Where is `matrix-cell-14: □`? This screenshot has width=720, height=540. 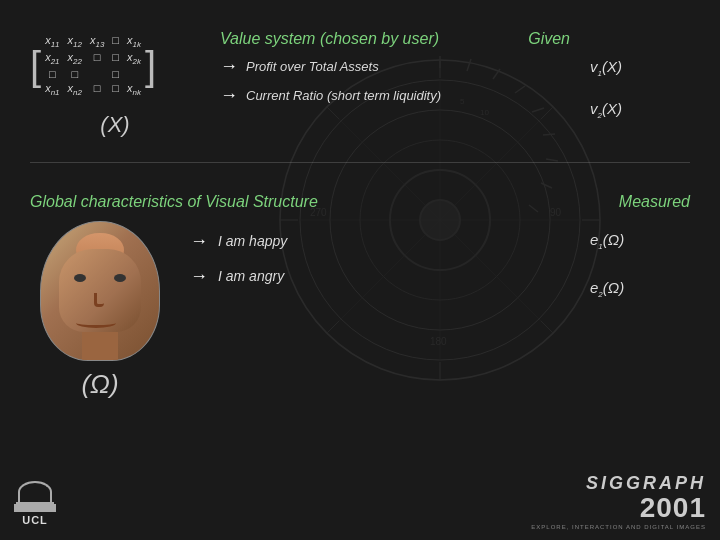 matrix-cell-14: □ is located at coordinates (116, 42).